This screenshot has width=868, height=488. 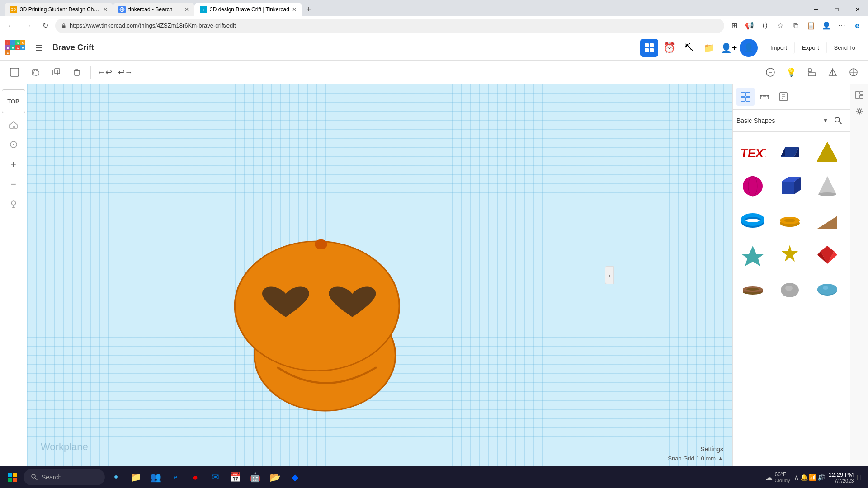 What do you see at coordinates (14, 184) in the screenshot?
I see `zoom-out-icon: −` at bounding box center [14, 184].